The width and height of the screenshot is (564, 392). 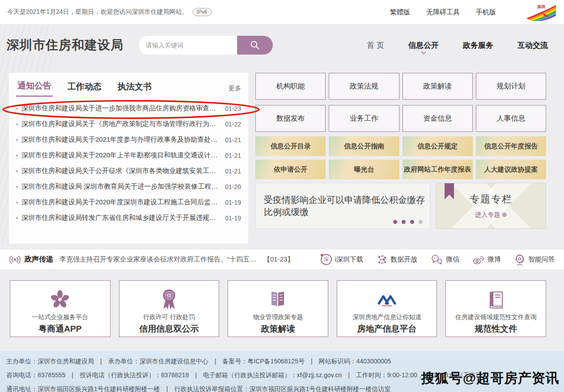 What do you see at coordinates (65, 45) in the screenshot?
I see `site-title: 深圳市住房和建设局` at bounding box center [65, 45].